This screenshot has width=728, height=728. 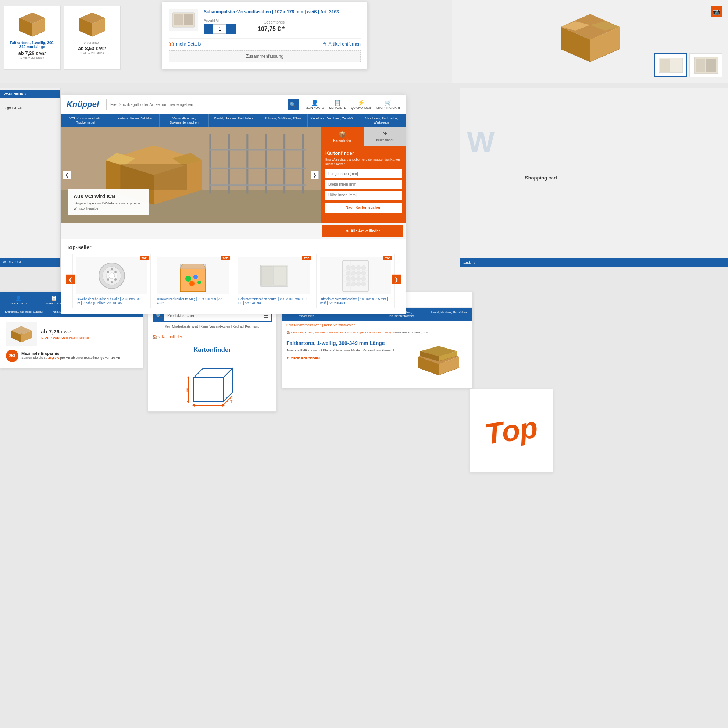 I want to click on bl-variant-link: ► ZUR VARIANTENÜBERSICHT, so click(x=89, y=338).